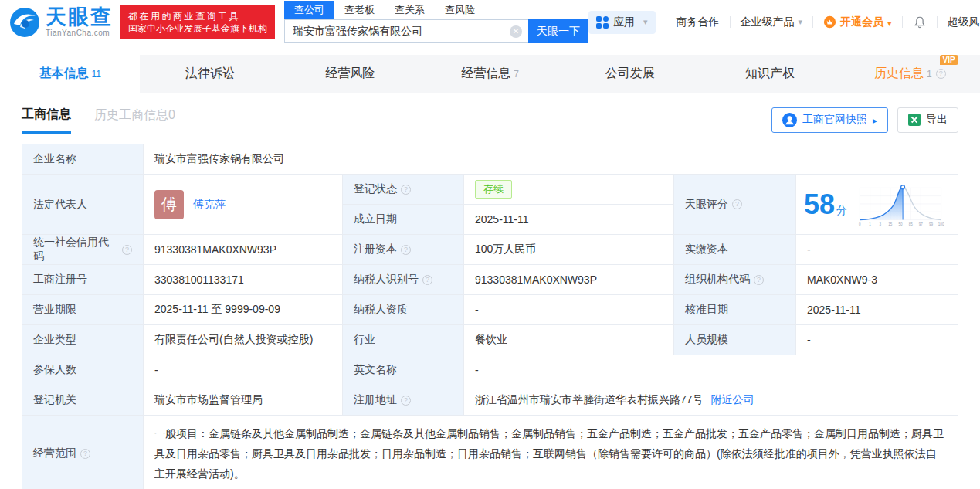 Image resolution: width=980 pixels, height=489 pixels. What do you see at coordinates (83, 204) in the screenshot?
I see `legal-rep-label: 法定代表人` at bounding box center [83, 204].